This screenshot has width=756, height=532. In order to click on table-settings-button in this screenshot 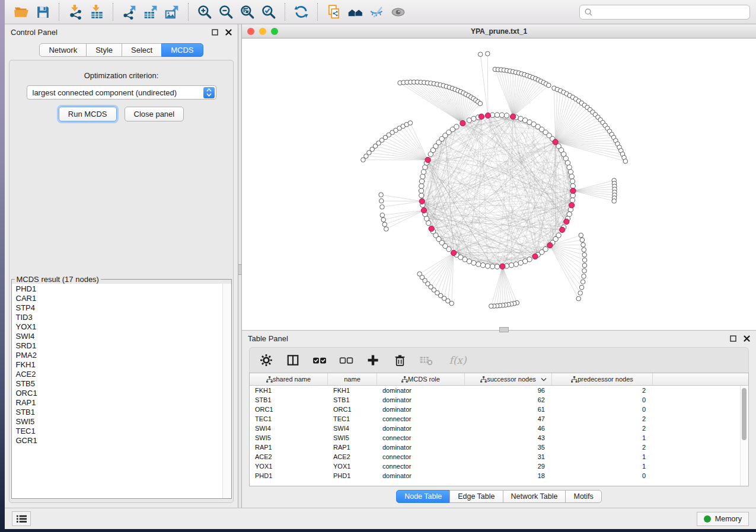, I will do `click(266, 360)`.